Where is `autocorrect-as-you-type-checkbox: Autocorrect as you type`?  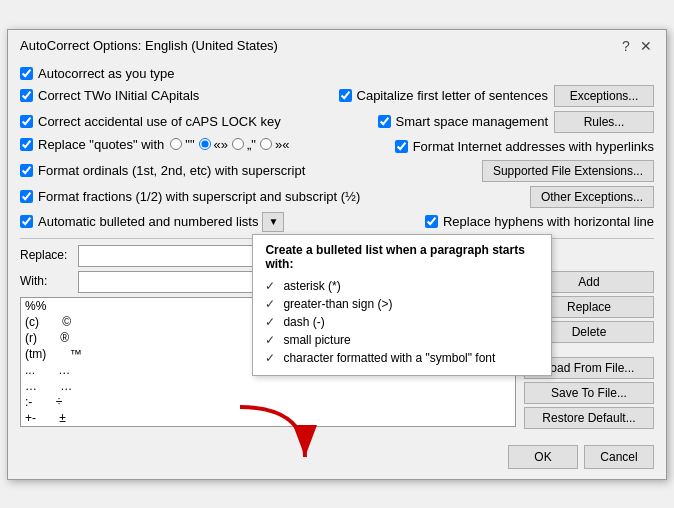 autocorrect-as-you-type-checkbox: Autocorrect as you type is located at coordinates (98, 74).